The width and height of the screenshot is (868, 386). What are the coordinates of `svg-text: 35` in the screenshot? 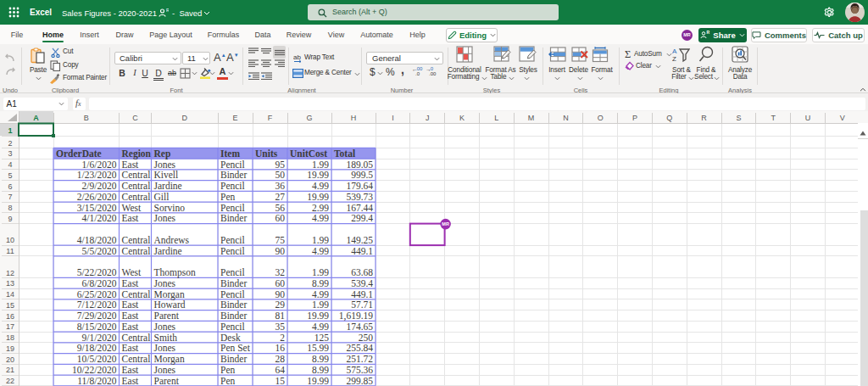 It's located at (281, 327).